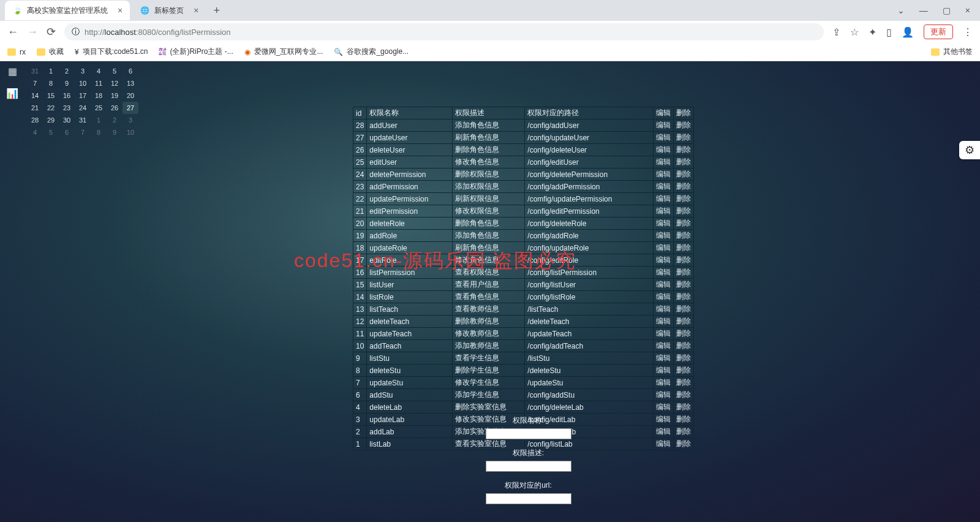  Describe the element at coordinates (99, 96) in the screenshot. I see `calendar-day: 18` at that location.